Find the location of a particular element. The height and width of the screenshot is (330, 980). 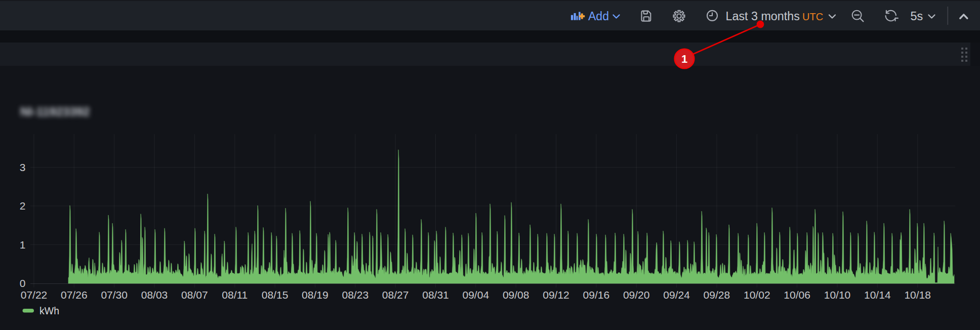

svg-text: UTC is located at coordinates (813, 17).